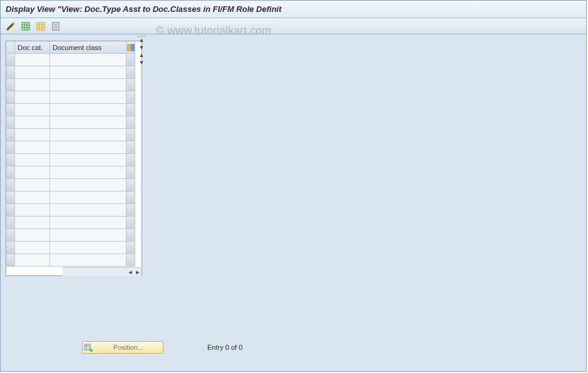 The width and height of the screenshot is (588, 373). Describe the element at coordinates (293, 26) in the screenshot. I see `toolbar` at that location.